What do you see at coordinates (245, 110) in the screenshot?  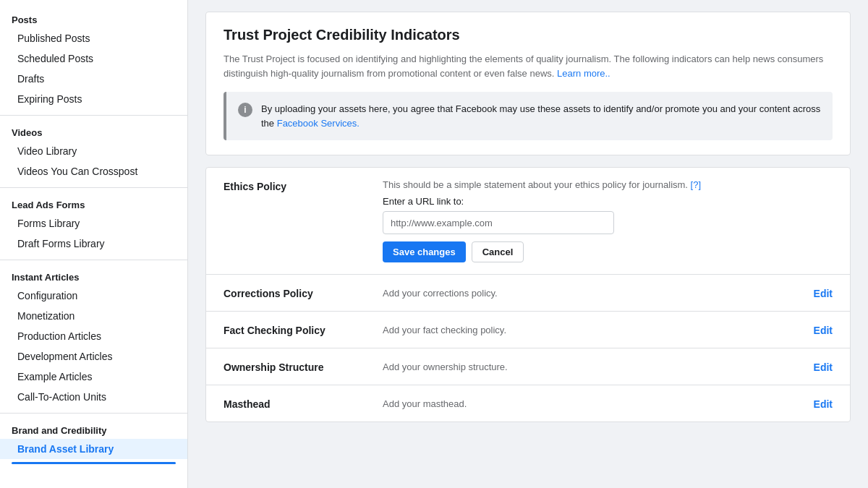 I see `info-icon: i` at bounding box center [245, 110].